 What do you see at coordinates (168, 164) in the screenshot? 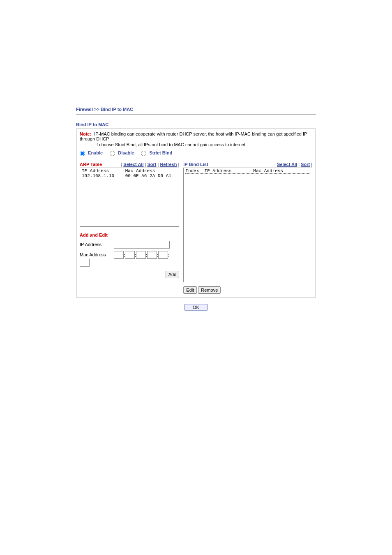
I see `arp-refresh-link: Refresh` at bounding box center [168, 164].